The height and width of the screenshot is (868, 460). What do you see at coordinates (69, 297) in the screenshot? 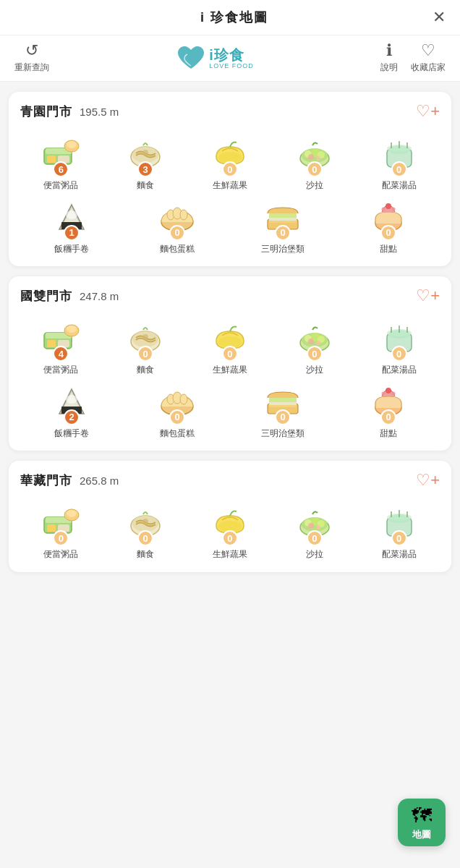
I see `store-name-row: 國雙門市247.8 m` at bounding box center [69, 297].